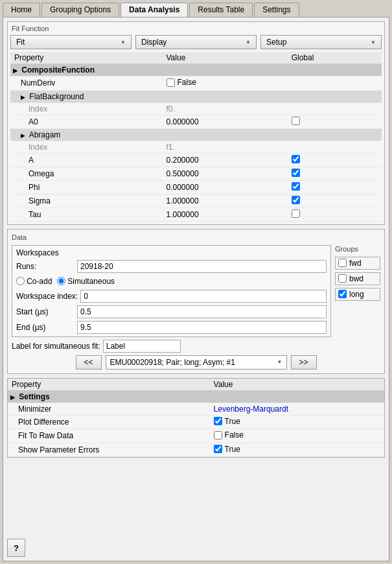  What do you see at coordinates (23, 135) in the screenshot?
I see `abragam-triangle: ▶` at bounding box center [23, 135].